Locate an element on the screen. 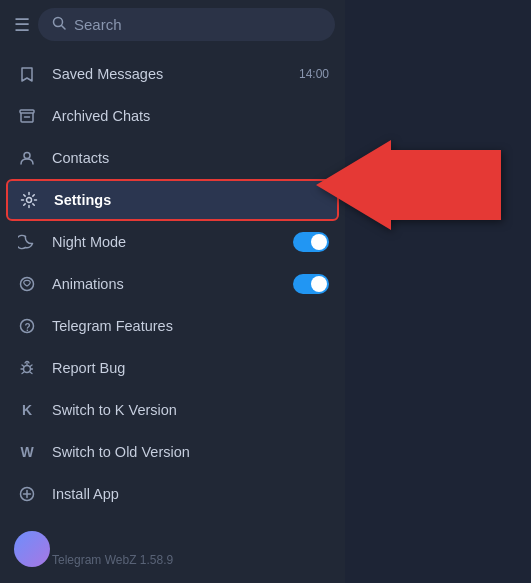  user-avatar is located at coordinates (32, 549).